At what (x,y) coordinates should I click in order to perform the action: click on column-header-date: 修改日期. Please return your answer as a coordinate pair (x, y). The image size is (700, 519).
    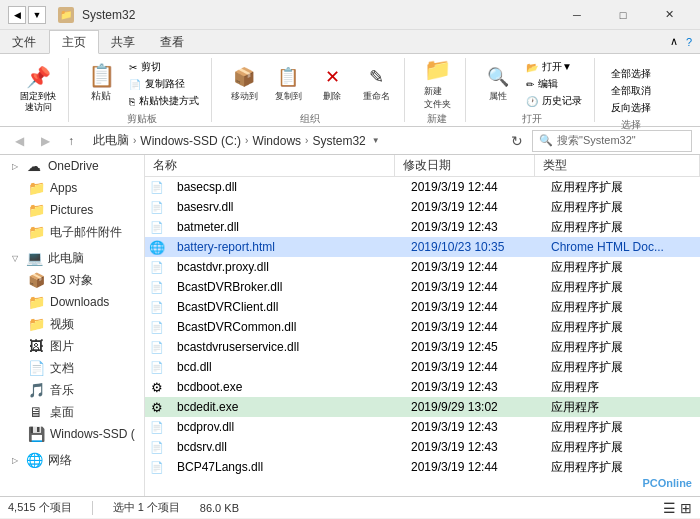
    Looking at the image, I should click on (465, 166).